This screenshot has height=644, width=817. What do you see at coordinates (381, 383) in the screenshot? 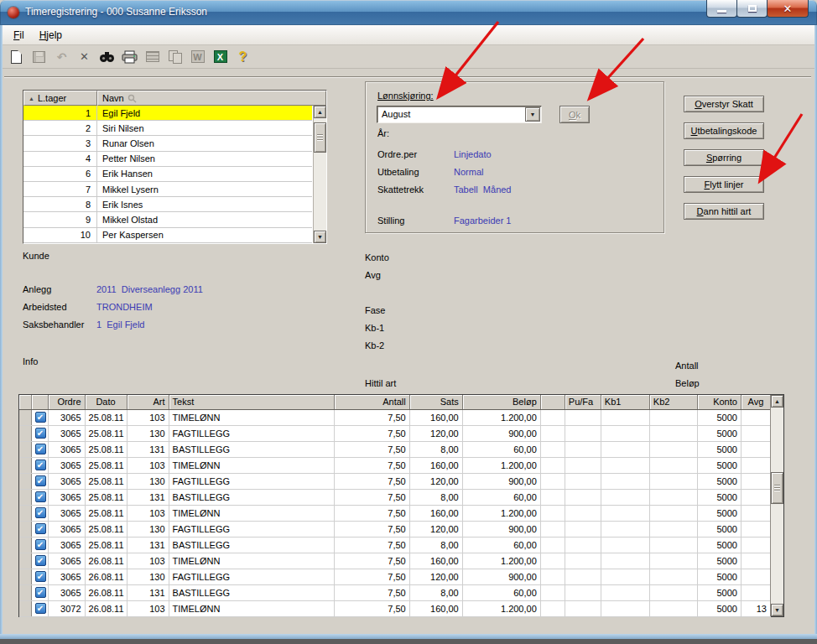
I see `hittil-art-label: Hittil art` at bounding box center [381, 383].